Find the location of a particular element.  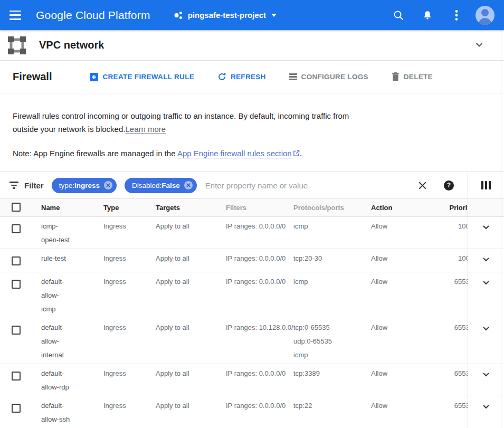

notifications-button is located at coordinates (427, 15).